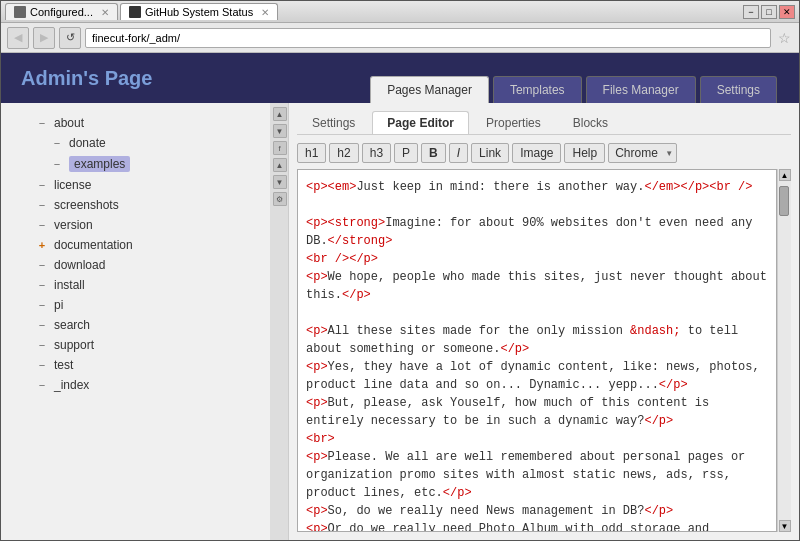 The image size is (800, 541). Describe the element at coordinates (72, 185) in the screenshot. I see `label-license: license` at that location.